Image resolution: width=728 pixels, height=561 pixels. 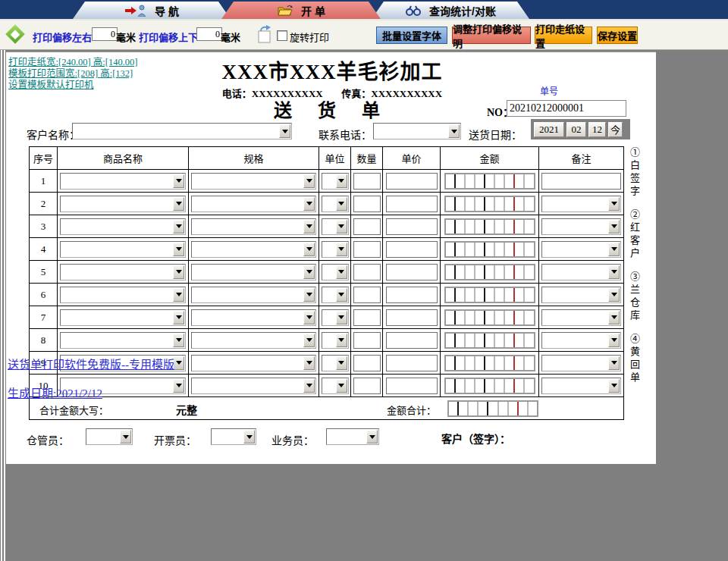 I want to click on row-4-unit-combobox, so click(x=335, y=249).